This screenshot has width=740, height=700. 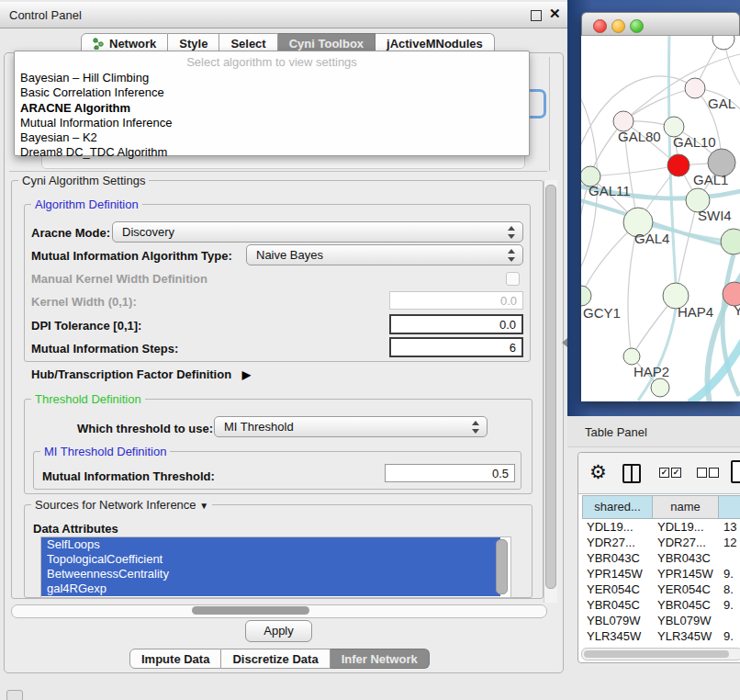 What do you see at coordinates (551, 387) in the screenshot?
I see `settings-vertical-scrollbar-thumb` at bounding box center [551, 387].